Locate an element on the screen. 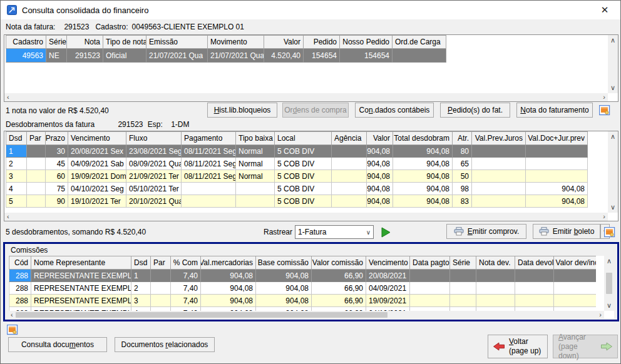 The image size is (621, 364). esp-value: 1-DM is located at coordinates (180, 124).